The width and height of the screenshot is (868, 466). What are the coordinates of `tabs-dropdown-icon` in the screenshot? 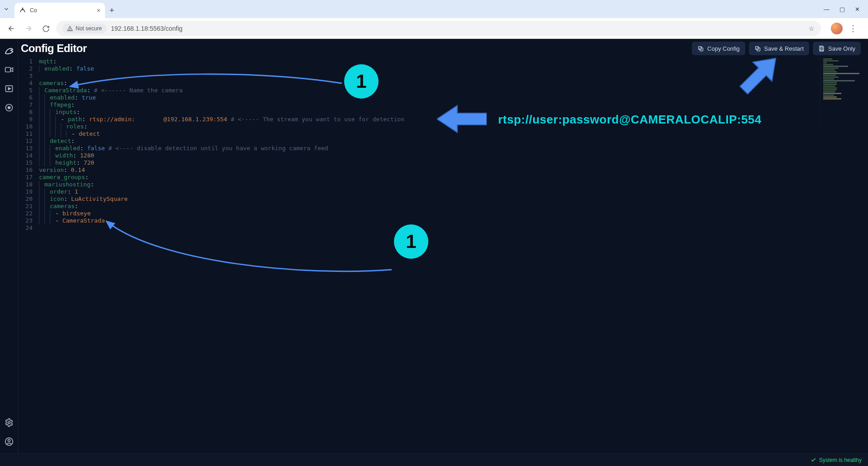 It's located at (6, 9).